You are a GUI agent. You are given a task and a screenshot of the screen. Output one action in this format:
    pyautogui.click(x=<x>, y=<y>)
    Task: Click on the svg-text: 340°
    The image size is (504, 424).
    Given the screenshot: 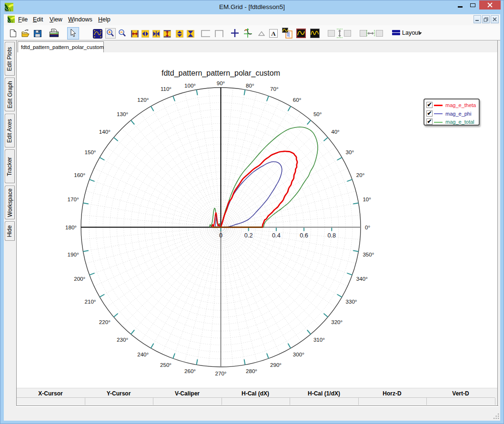 What is the action you would take?
    pyautogui.click(x=362, y=279)
    